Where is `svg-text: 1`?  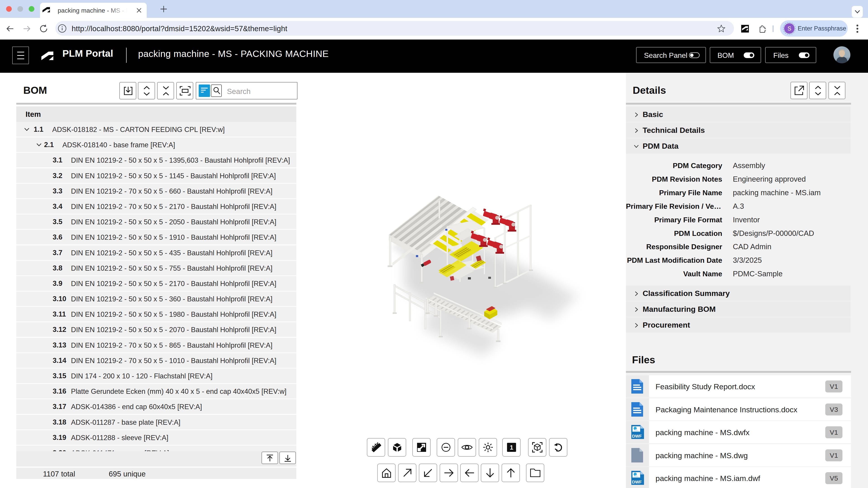
svg-text: 1 is located at coordinates (512, 447).